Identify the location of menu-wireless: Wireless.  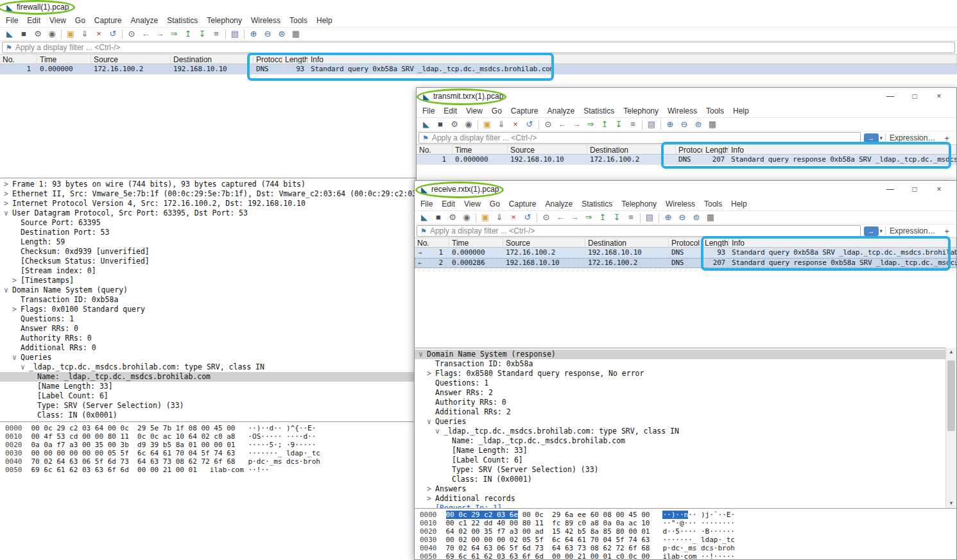
(682, 111).